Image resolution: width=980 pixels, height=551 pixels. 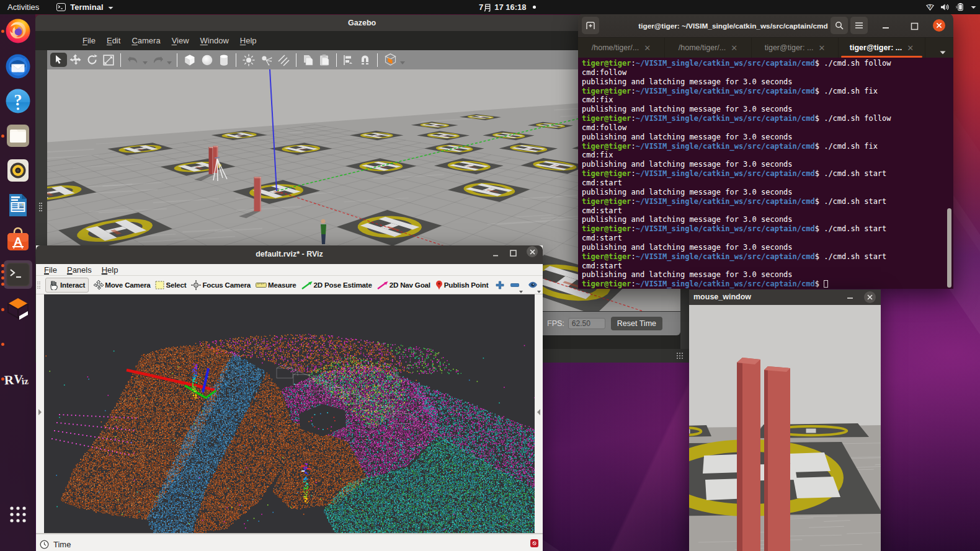 I want to click on menu-button, so click(x=859, y=25).